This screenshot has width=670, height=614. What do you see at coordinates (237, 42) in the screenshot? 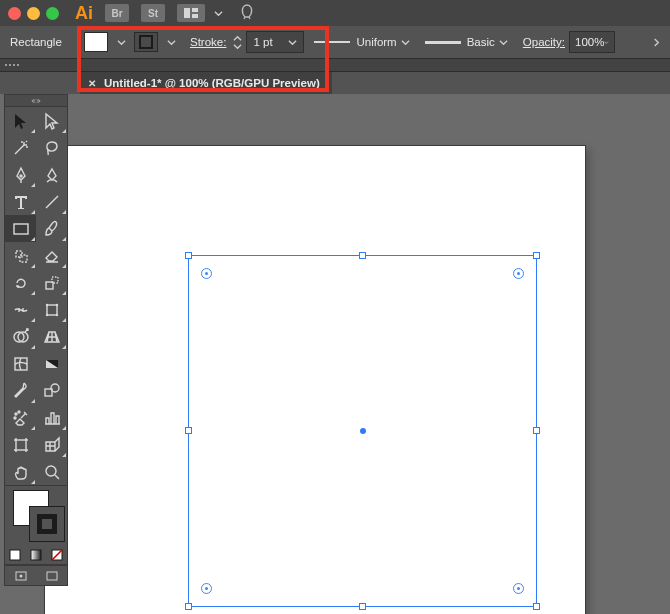
I see `stroke-weight-stepper` at bounding box center [237, 42].